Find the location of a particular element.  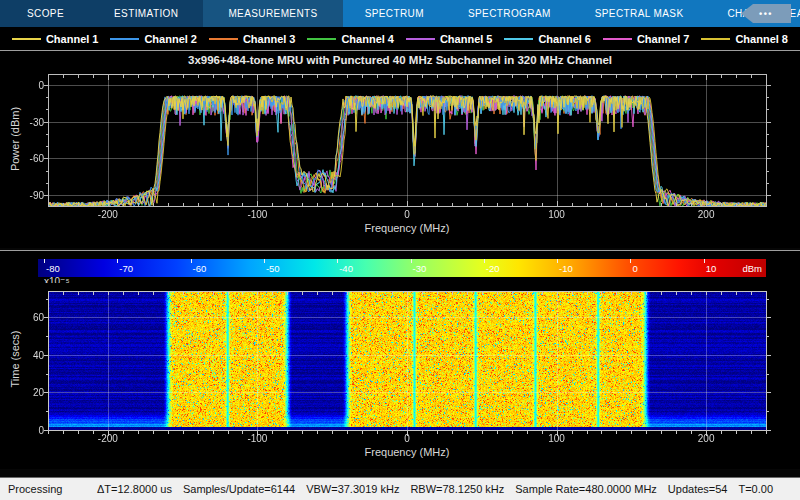

status-item: RBW=78.1250 kHz is located at coordinates (457, 489).